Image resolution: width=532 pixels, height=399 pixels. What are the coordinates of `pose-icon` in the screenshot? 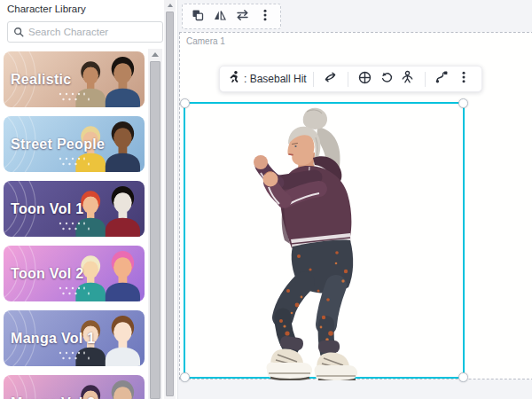 It's located at (408, 79).